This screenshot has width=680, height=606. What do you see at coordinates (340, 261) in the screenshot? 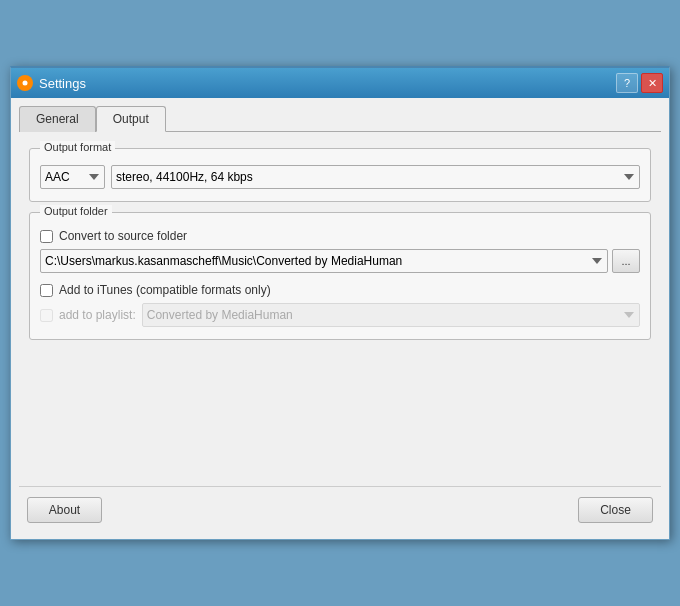
I see `folder-path-row: C:\Users\markus.kasanmascheff\Music\Conv…` at bounding box center [340, 261].